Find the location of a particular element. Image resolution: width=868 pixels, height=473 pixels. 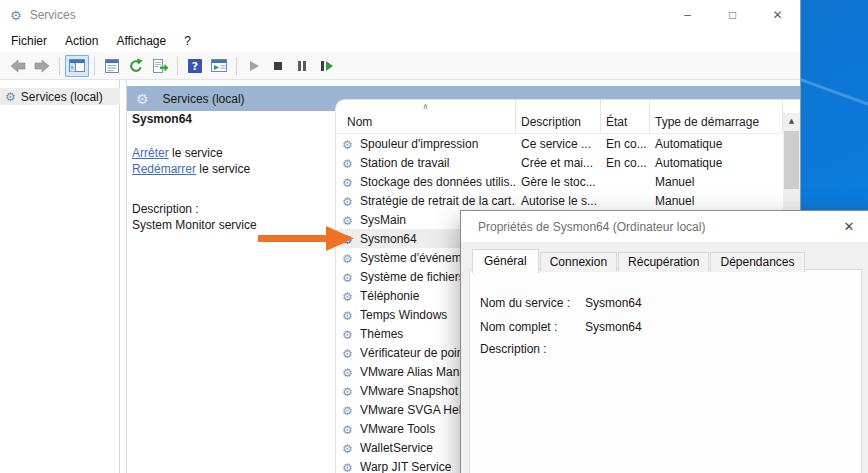

sort-asc-icon: ∧ is located at coordinates (426, 106).